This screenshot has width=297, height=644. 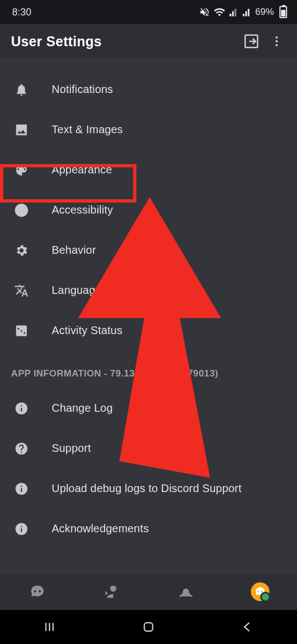 What do you see at coordinates (248, 627) in the screenshot?
I see `nav-back` at bounding box center [248, 627].